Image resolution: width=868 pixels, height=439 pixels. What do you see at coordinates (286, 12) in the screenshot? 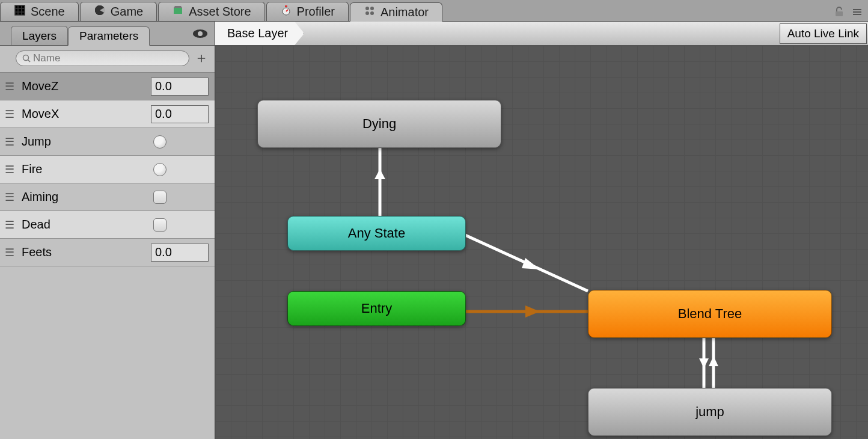
I see `stopwatch-icon` at bounding box center [286, 12].